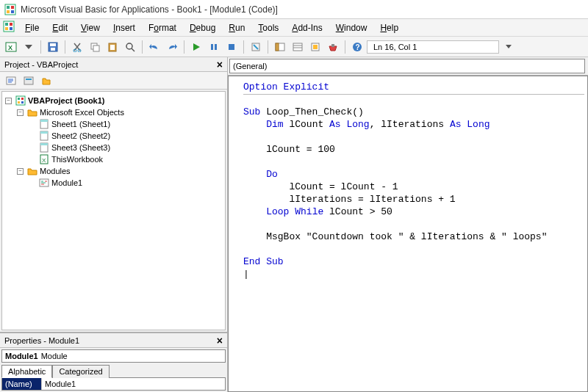  What do you see at coordinates (121, 112) in the screenshot?
I see `tree-excel-objects: − Microsoft Excel Objects` at bounding box center [121, 112].